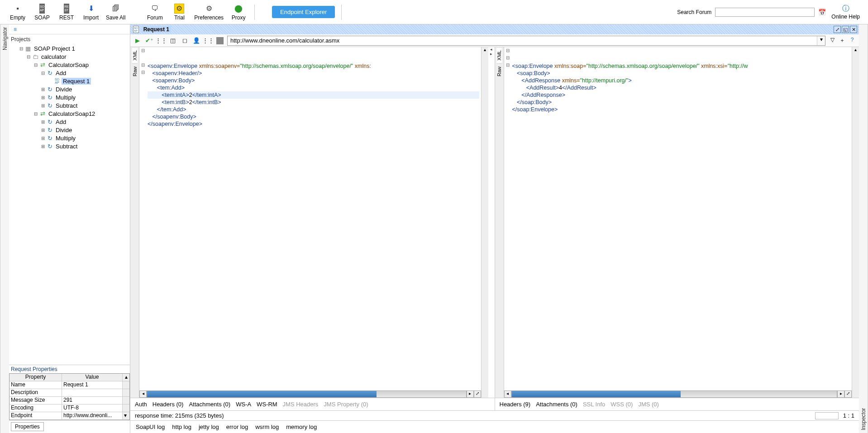 This screenshot has width=868, height=433. Describe the element at coordinates (751, 12) in the screenshot. I see `search-forum: Search Forum 📅` at that location.